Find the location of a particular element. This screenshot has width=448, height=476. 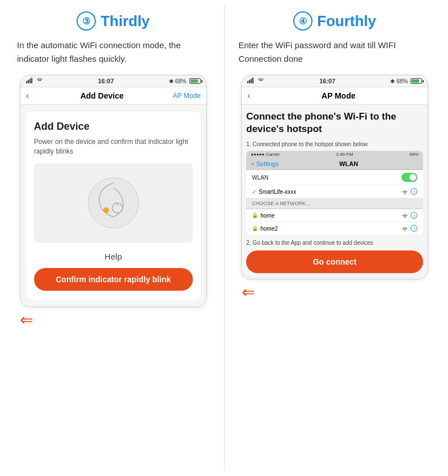

add-device-desc: Power on the device and confirm that ind… is located at coordinates (113, 147).